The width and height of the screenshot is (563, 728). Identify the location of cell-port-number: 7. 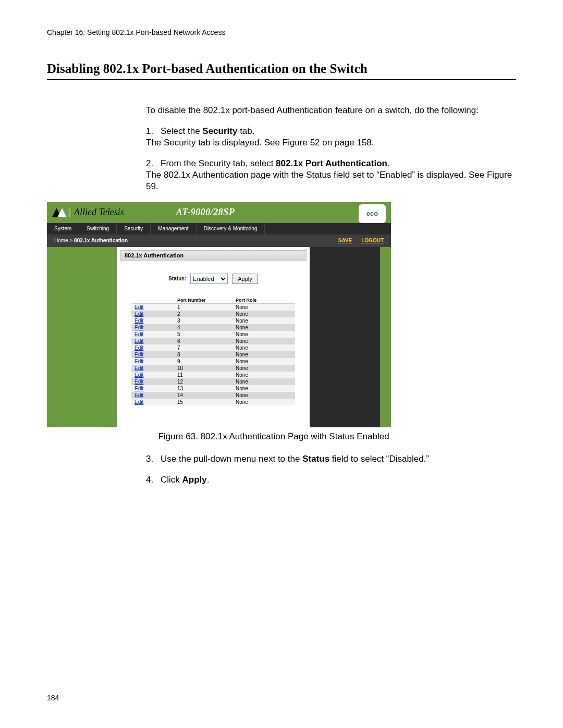
(203, 348).